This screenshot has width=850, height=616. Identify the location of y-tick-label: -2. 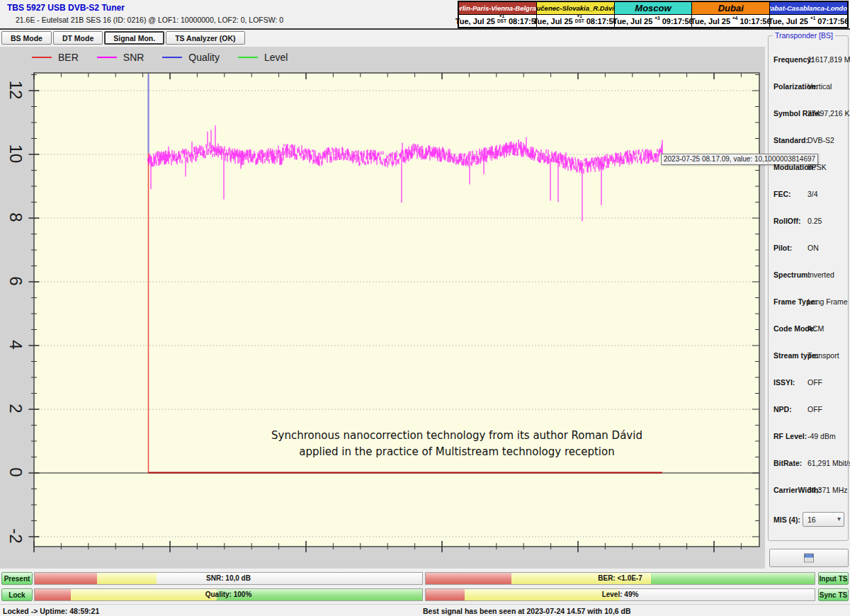
(16, 536).